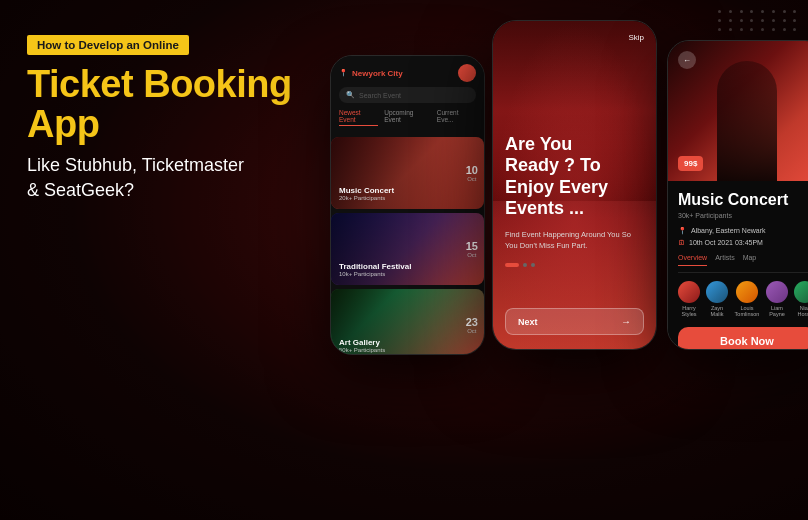 This screenshot has width=808, height=520. What do you see at coordinates (396, 190) in the screenshot?
I see `event-1-name: Music Concert` at bounding box center [396, 190].